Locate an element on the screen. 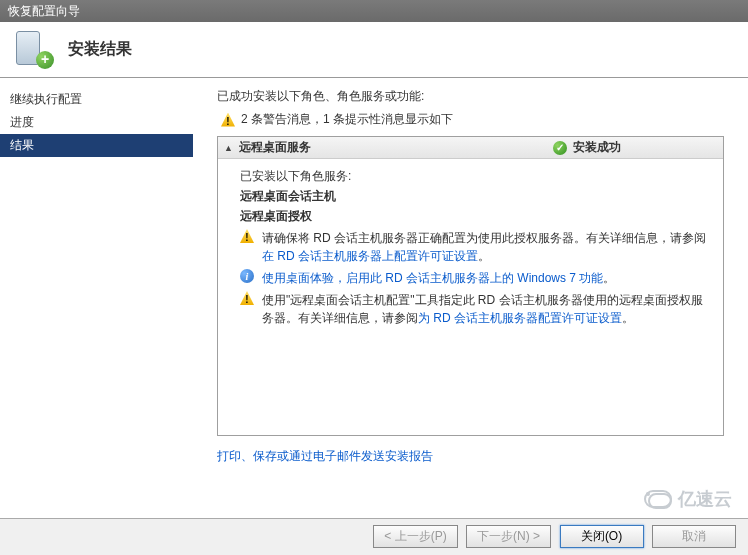 This screenshot has height=555, width=748. panel-header: ▲ 远程桌面服务 安装成功 is located at coordinates (470, 148).